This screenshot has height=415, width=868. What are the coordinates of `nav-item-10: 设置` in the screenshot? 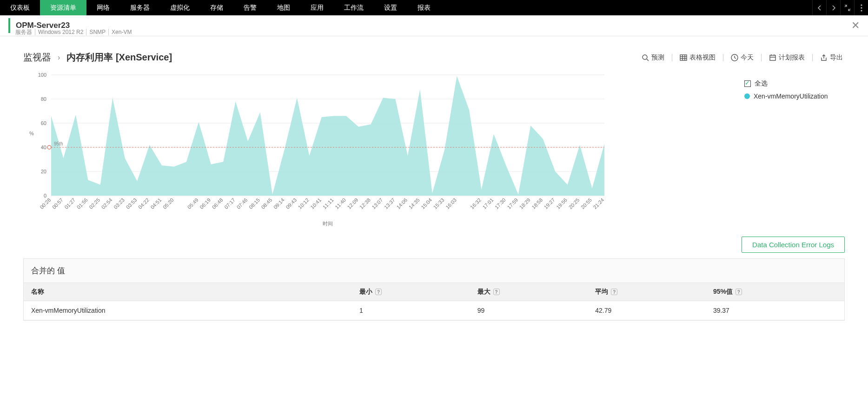 It's located at (391, 7).